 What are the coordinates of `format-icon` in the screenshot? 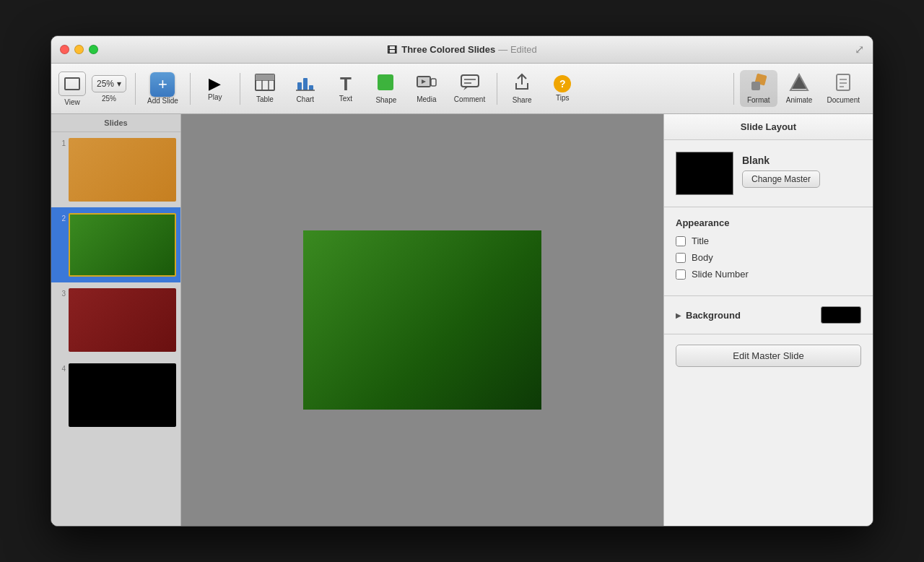 It's located at (759, 84).